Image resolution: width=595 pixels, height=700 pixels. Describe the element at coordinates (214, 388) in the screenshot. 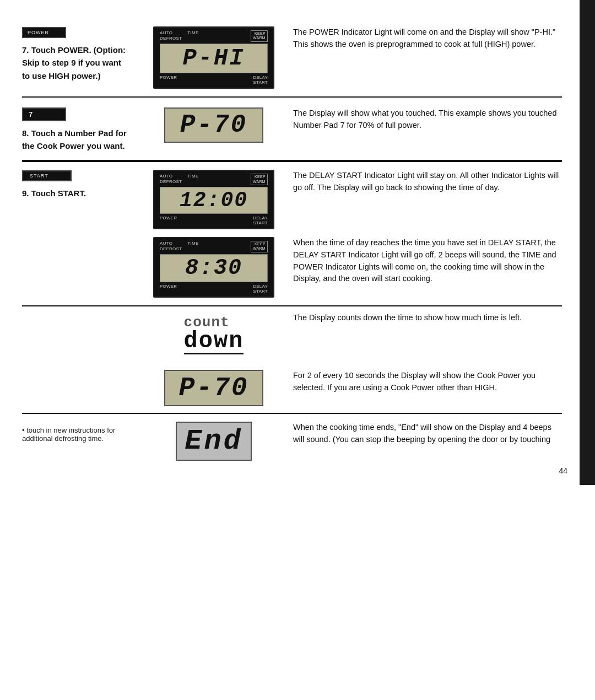

I see `p70-center: P-70` at that location.